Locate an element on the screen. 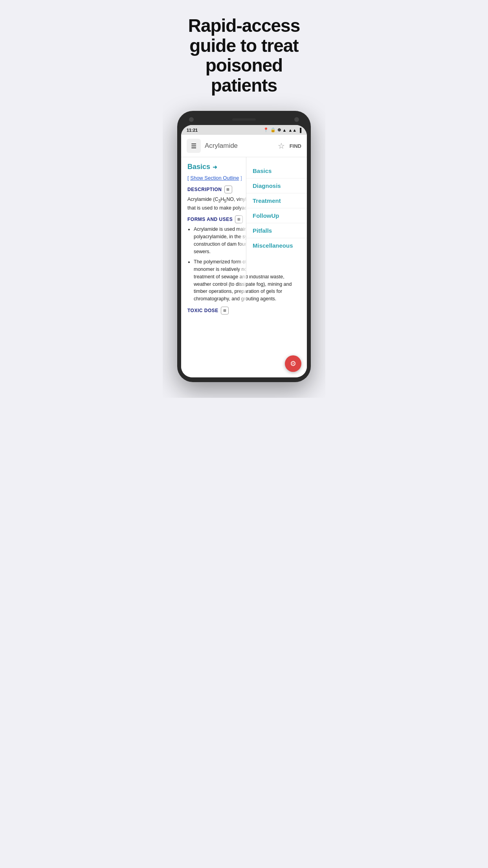 The height and width of the screenshot is (868, 488). camera-icon is located at coordinates (191, 120).